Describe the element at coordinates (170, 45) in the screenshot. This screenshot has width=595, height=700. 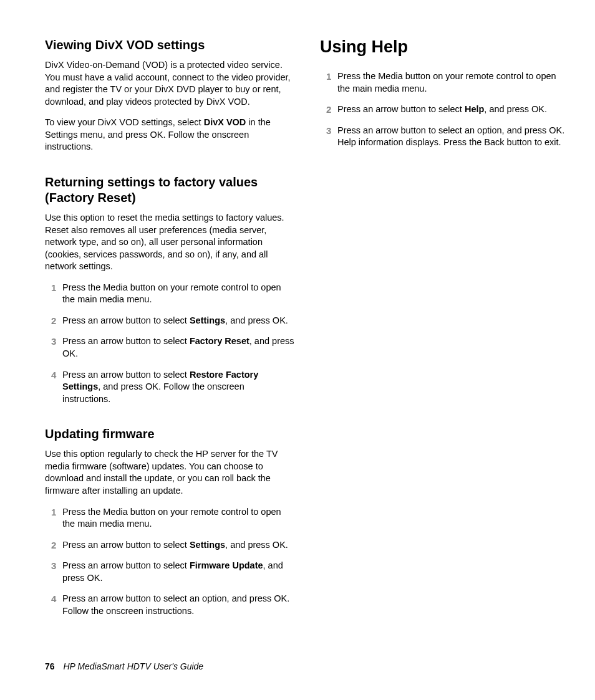
I see `heading-divx-vod: Viewing DivX VOD settings` at that location.